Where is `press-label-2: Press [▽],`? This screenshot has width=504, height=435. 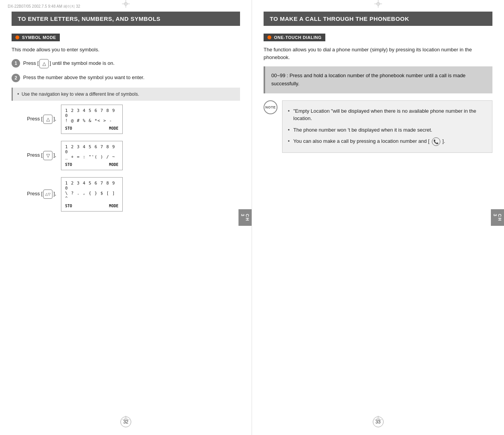 press-label-2: Press [▽], is located at coordinates (42, 156).